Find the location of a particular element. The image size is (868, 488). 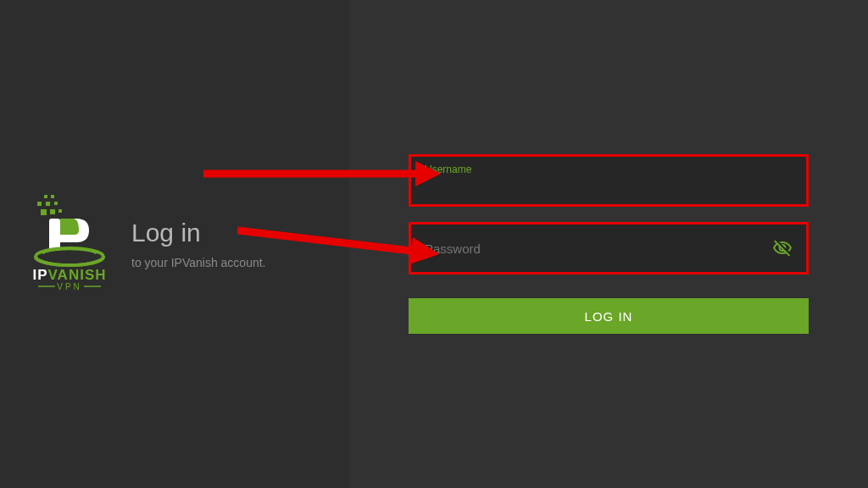

login-button: LOG IN is located at coordinates (609, 316).